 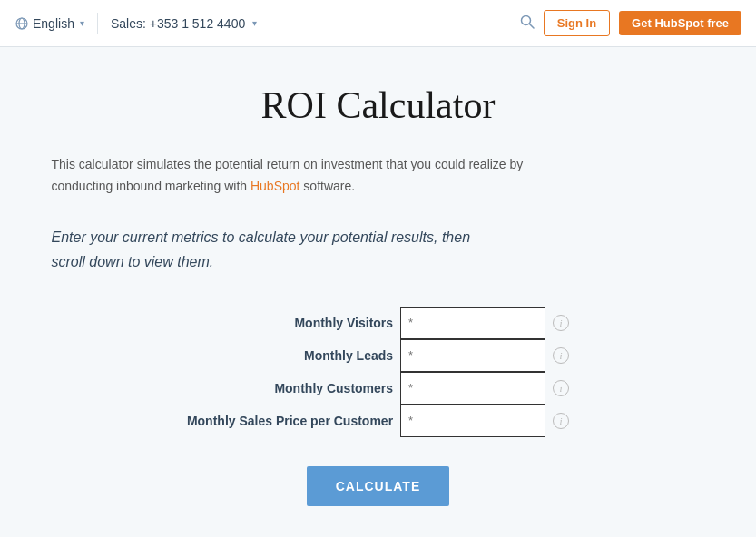 I want to click on globe-icon, so click(x=22, y=24).